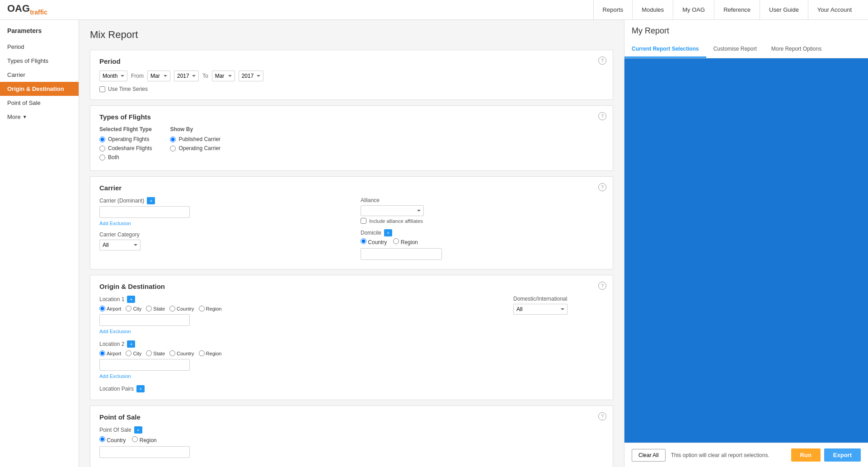 The image size is (868, 467). What do you see at coordinates (120, 245) in the screenshot?
I see `carrier-category-select: All Full Service Low Cost Charter` at bounding box center [120, 245].